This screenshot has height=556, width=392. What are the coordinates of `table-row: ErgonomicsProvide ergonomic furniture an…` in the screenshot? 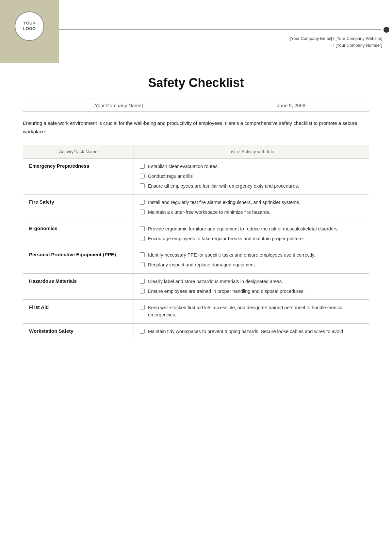 It's located at (196, 234).